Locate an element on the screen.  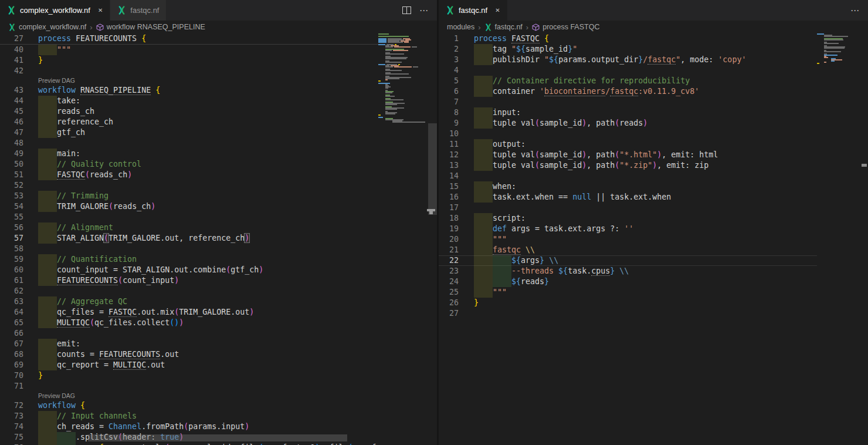
tab-complex-workflow: complex_workflow.nf ✕ is located at coordinates (55, 11).